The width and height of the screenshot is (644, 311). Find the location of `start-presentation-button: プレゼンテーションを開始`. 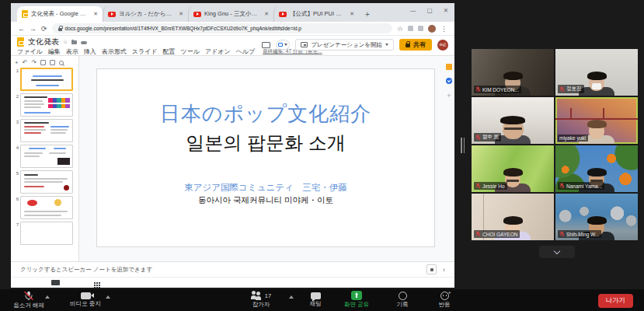

start-presentation-button: プレゼンテーションを開始 is located at coordinates (345, 45).